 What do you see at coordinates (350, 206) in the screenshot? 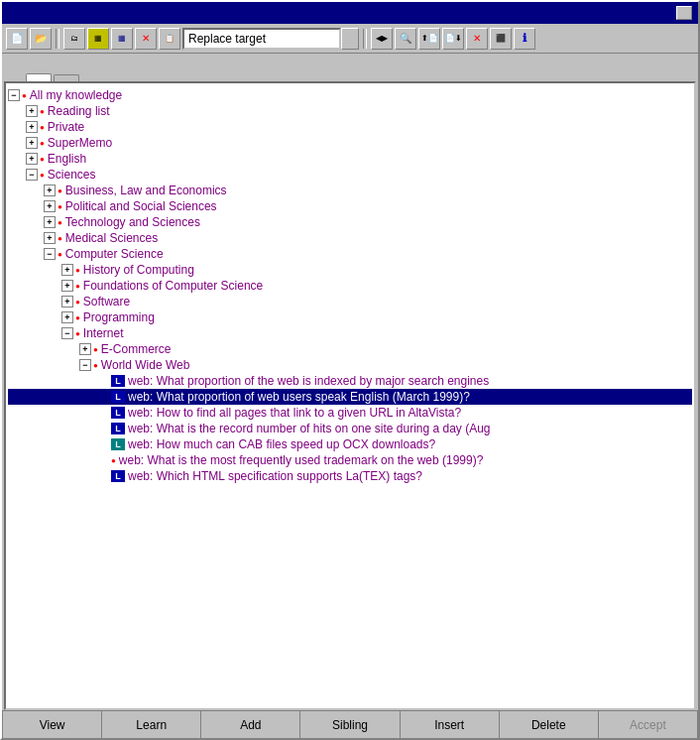
I see `tree-item-political: +●Political and Social Sciences` at bounding box center [350, 206].